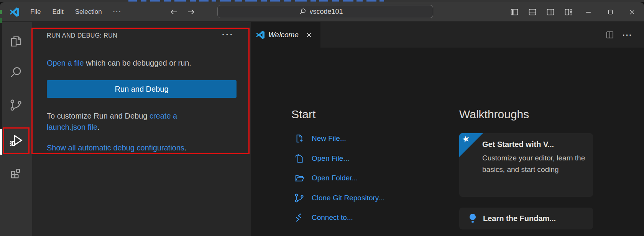  Describe the element at coordinates (142, 89) in the screenshot. I see `run-and-debug-button: Run and Debug` at that location.